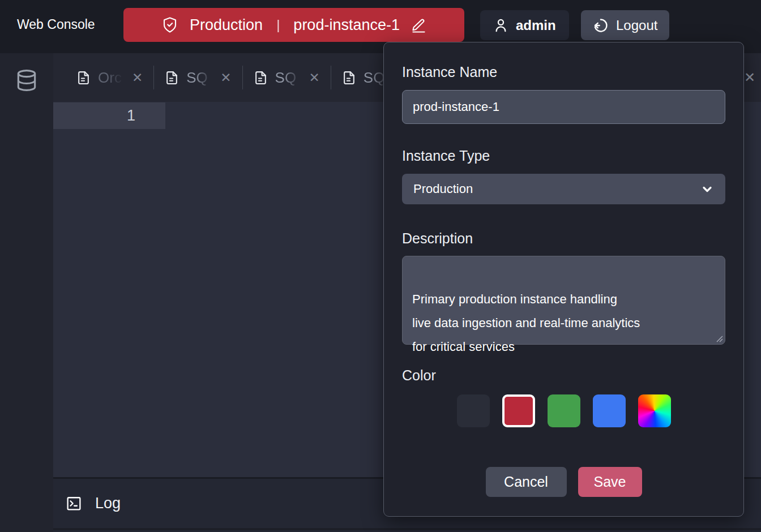  I want to click on log-label: Log, so click(108, 504).